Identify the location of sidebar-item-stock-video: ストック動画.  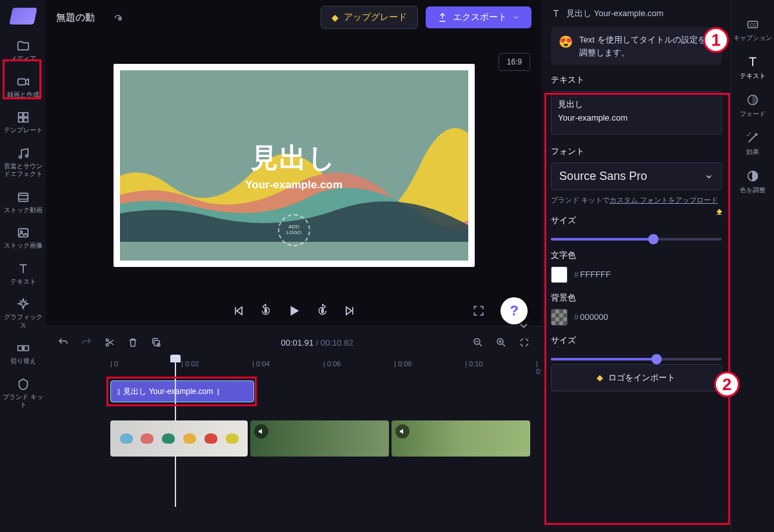
(23, 204).